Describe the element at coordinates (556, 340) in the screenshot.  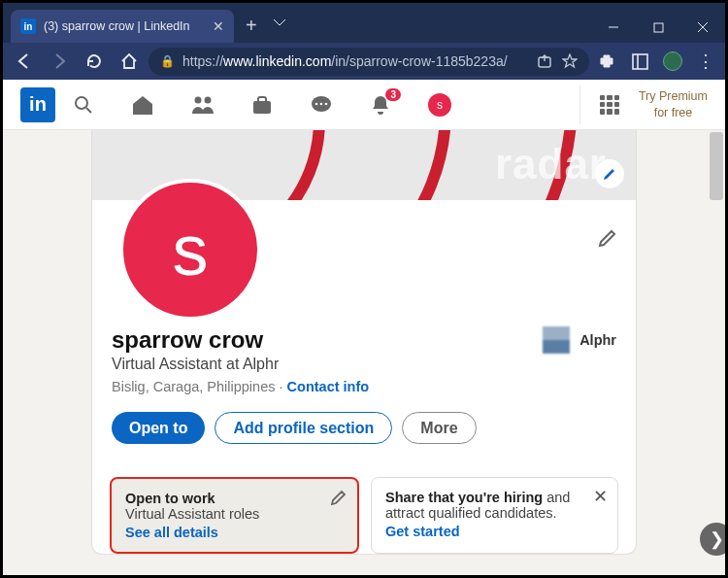
I see `company-logo` at that location.